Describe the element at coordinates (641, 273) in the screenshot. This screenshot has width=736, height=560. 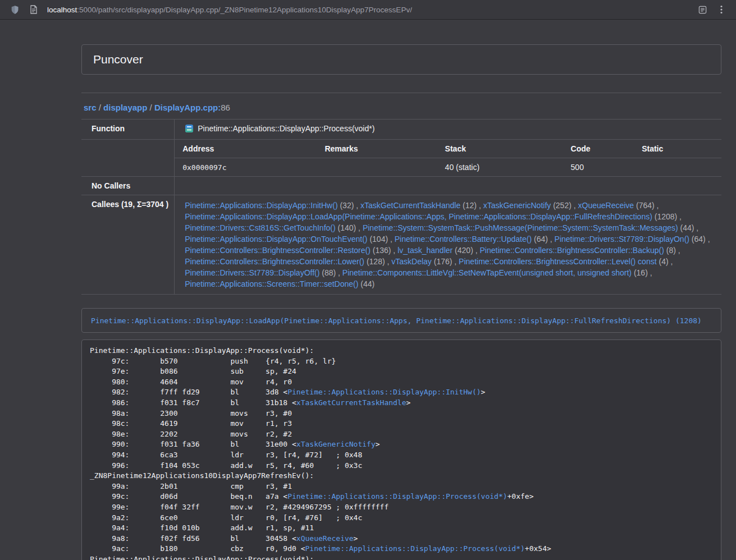
I see `callee-count: (16)` at that location.